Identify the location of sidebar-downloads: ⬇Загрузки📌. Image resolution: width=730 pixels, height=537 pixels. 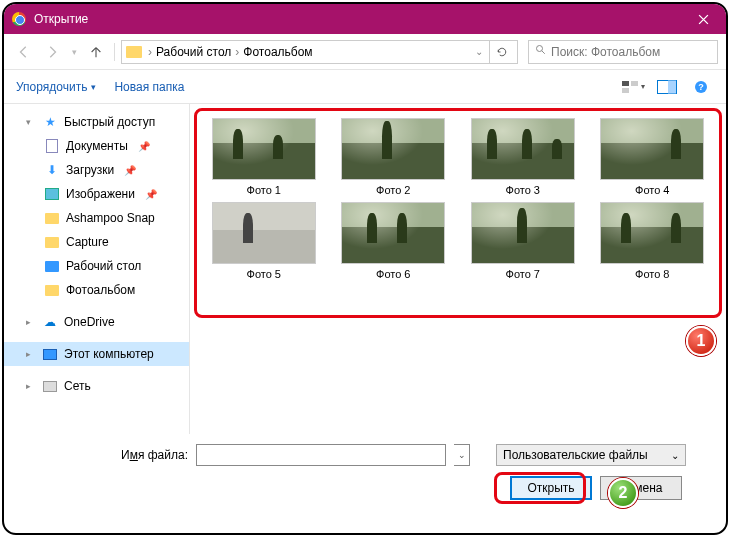
(96, 170).